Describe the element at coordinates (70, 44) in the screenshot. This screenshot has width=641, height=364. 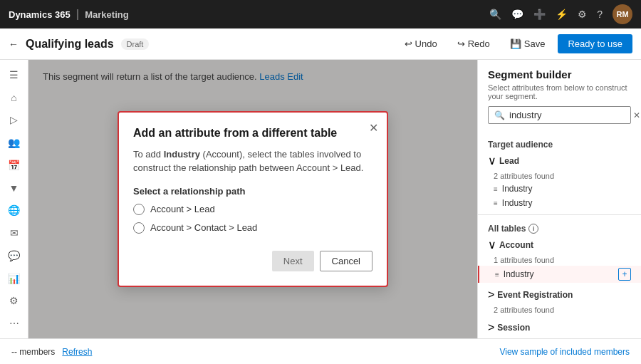
I see `page-title: Qualifying leads` at that location.